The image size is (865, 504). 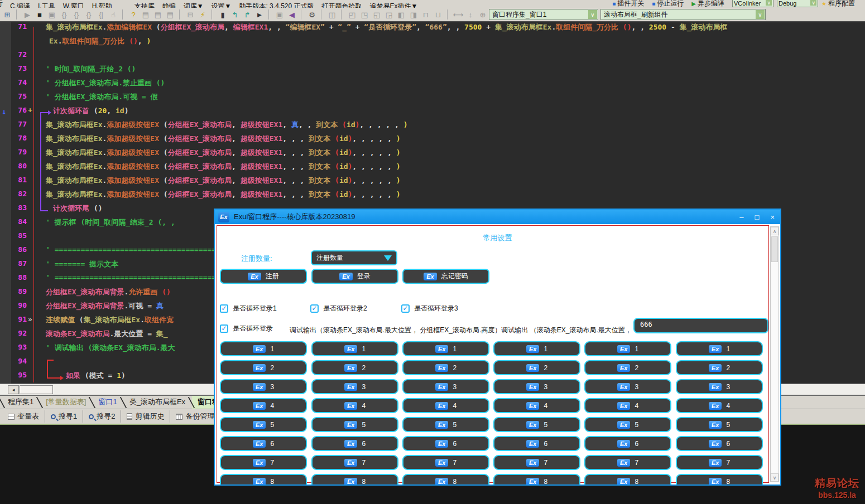 What do you see at coordinates (312, 14) in the screenshot?
I see `settings-gear-icon: ⚙` at bounding box center [312, 14].